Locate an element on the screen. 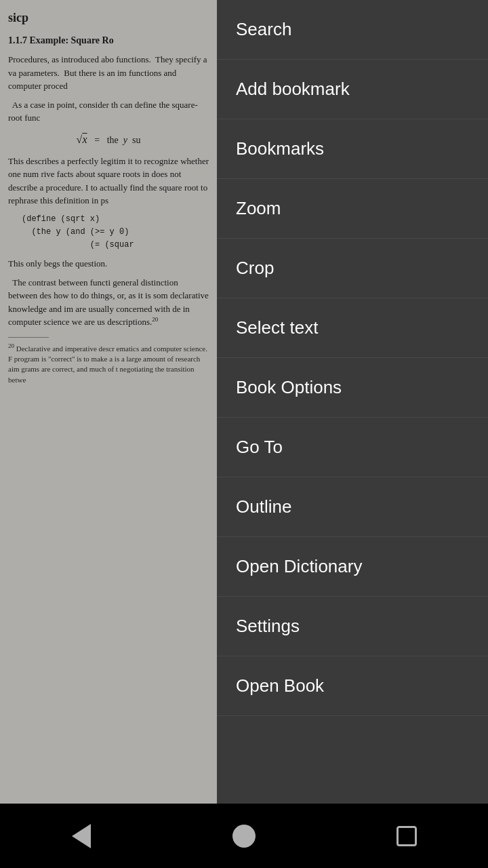 Image resolution: width=488 pixels, height=868 pixels. home-button is located at coordinates (244, 836).